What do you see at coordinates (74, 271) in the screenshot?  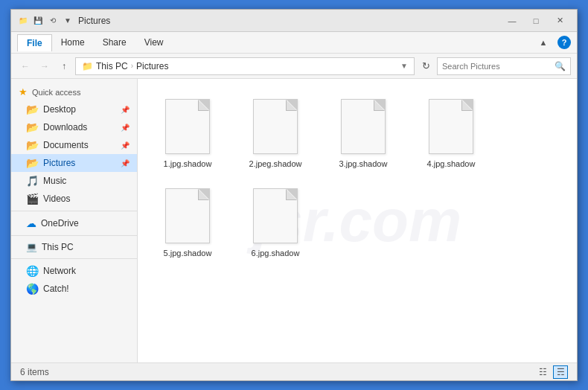 I see `sidebar-item-network: 🌐 Network` at bounding box center [74, 271].